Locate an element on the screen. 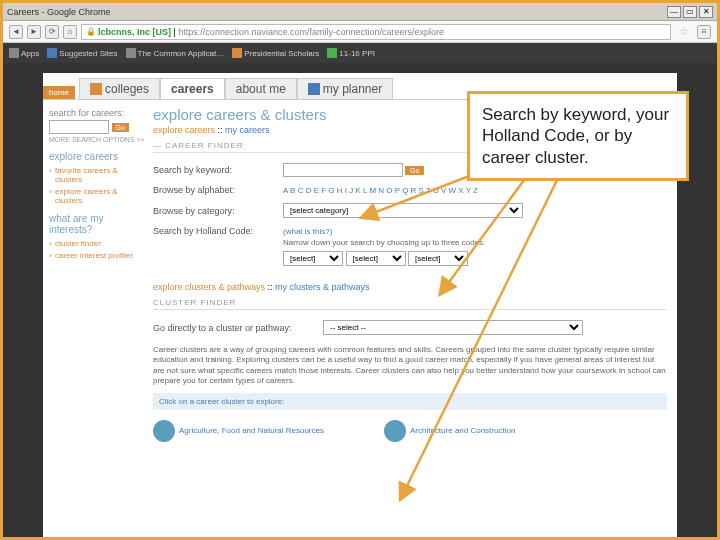  bookmark-scholars: Presidential Scholars is located at coordinates (276, 53).